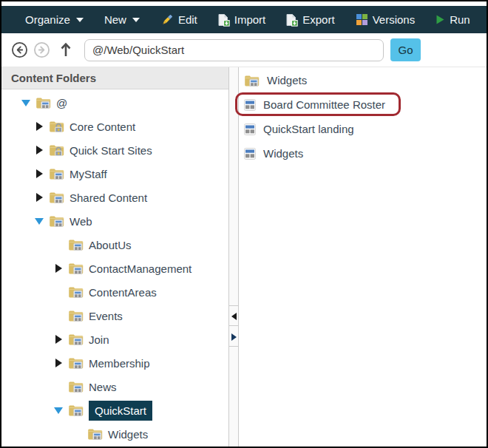  I want to click on tree-item-label: ContactManagement, so click(140, 269).